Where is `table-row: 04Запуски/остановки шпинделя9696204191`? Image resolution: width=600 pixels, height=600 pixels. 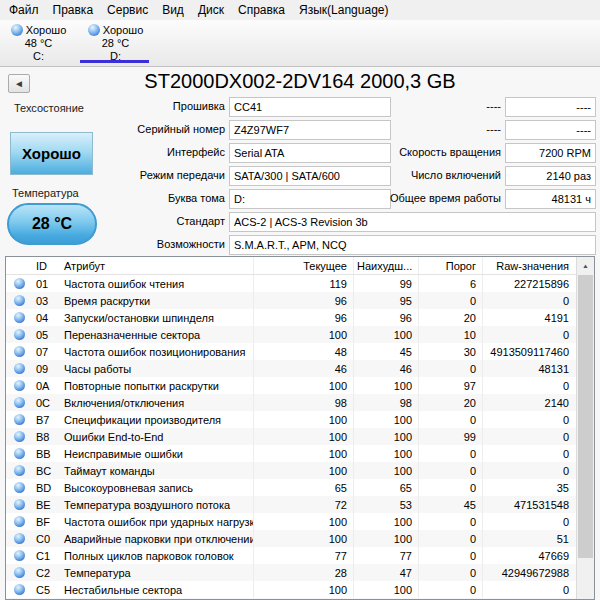
table-row: 04Запуски/остановки шпинделя9696204191 is located at coordinates (292, 318).